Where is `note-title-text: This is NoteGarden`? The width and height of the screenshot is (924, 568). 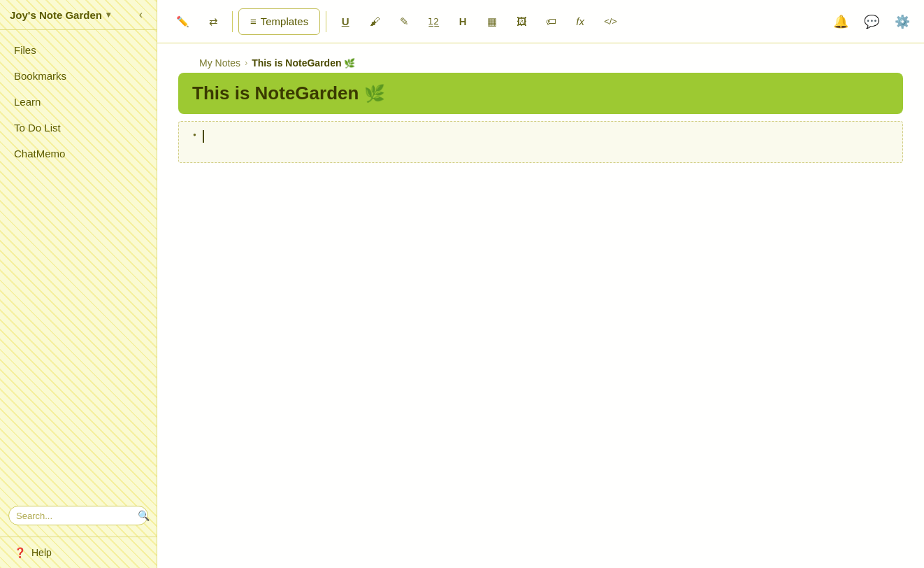
note-title-text: This is NoteGarden is located at coordinates (275, 94).